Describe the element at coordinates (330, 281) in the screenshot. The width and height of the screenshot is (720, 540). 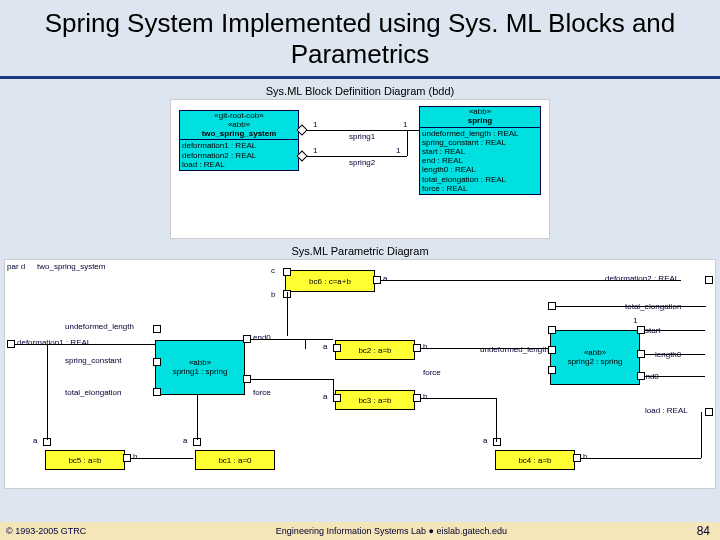
I see `bc6: bc6 : c=a+b` at that location.